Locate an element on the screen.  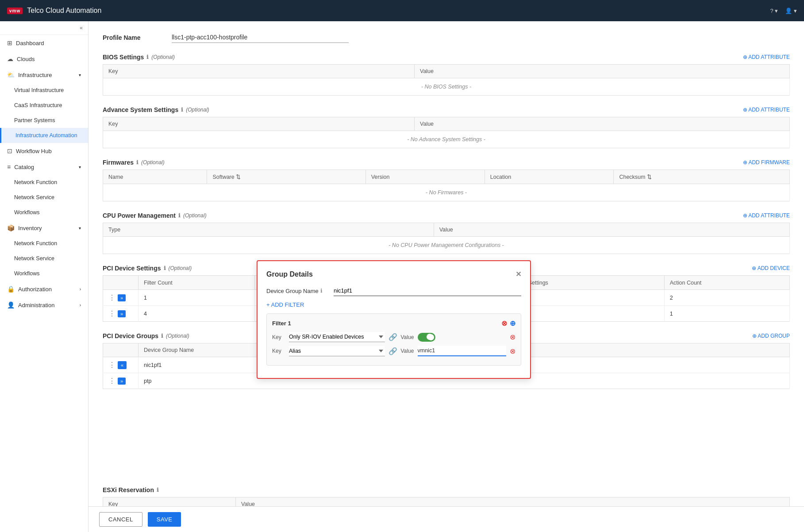
filter-key-select-1: Only SR-IOV Enabled Devices is located at coordinates (337, 337).